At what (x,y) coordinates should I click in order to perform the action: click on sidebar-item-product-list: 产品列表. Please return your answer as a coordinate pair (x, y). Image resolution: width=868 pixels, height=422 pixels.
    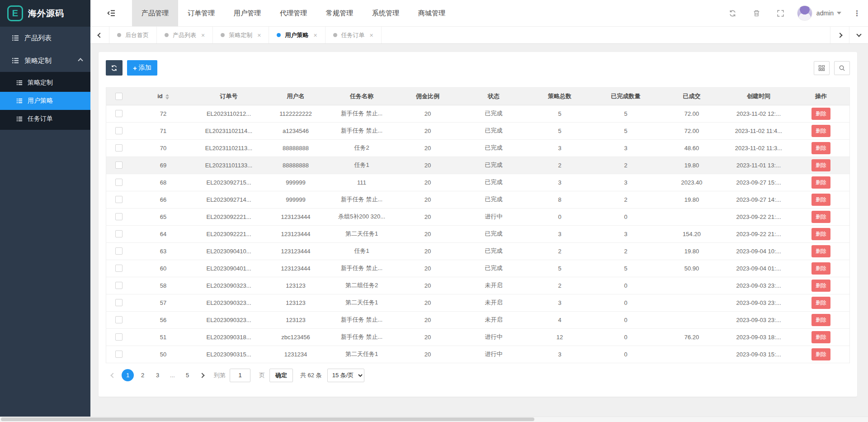
    Looking at the image, I should click on (45, 38).